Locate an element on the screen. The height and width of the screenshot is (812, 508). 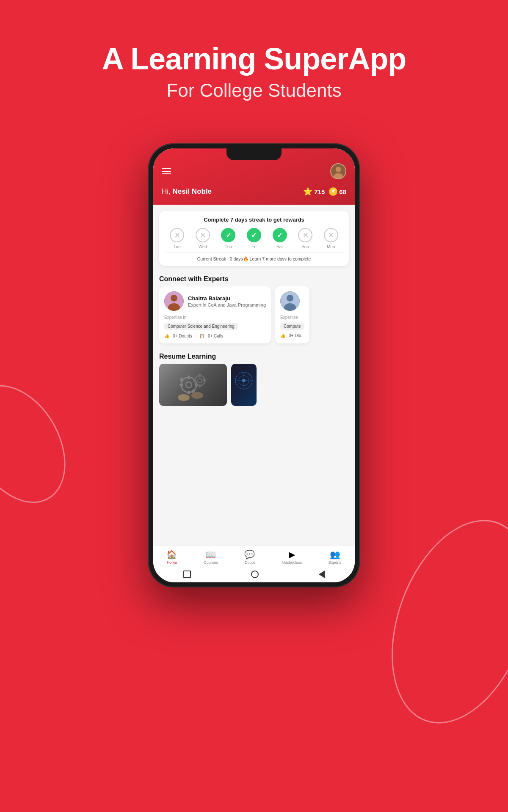
doubt-label: Doubt is located at coordinates (250, 562).